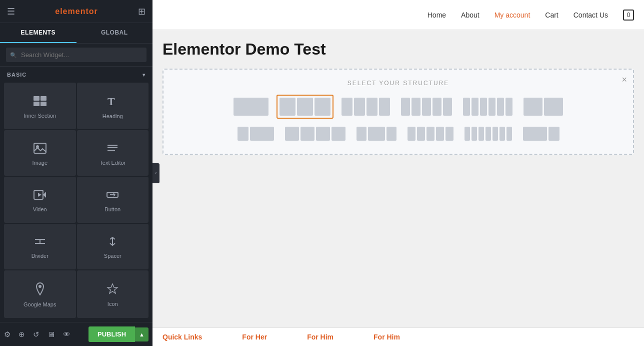  Describe the element at coordinates (113, 304) in the screenshot. I see `widget-icon-label: Icon` at that location.